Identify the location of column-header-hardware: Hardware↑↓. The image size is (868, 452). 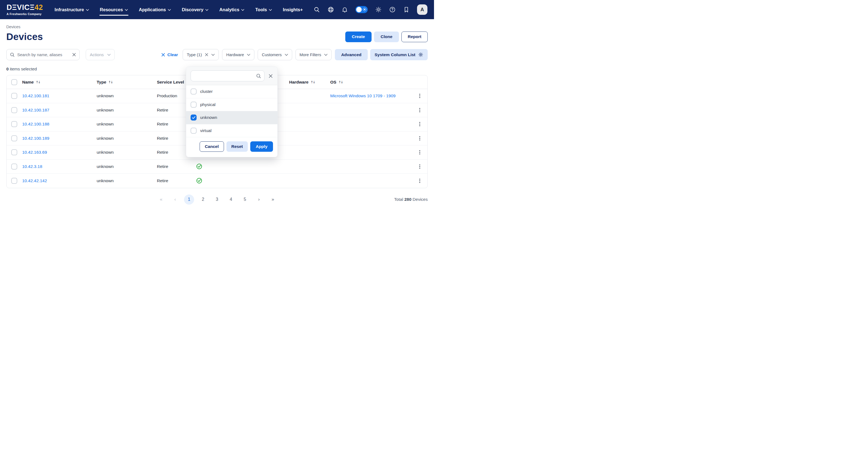
(310, 82).